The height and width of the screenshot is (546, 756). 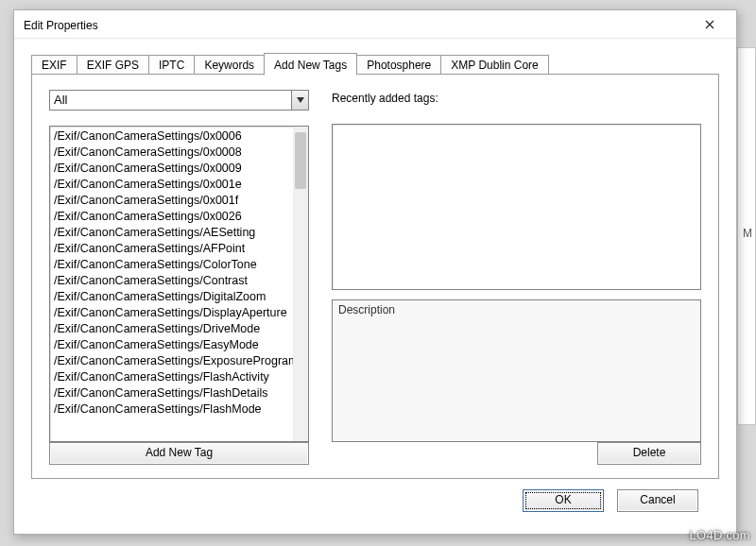 What do you see at coordinates (367, 310) in the screenshot?
I see `description-label: Description` at bounding box center [367, 310].